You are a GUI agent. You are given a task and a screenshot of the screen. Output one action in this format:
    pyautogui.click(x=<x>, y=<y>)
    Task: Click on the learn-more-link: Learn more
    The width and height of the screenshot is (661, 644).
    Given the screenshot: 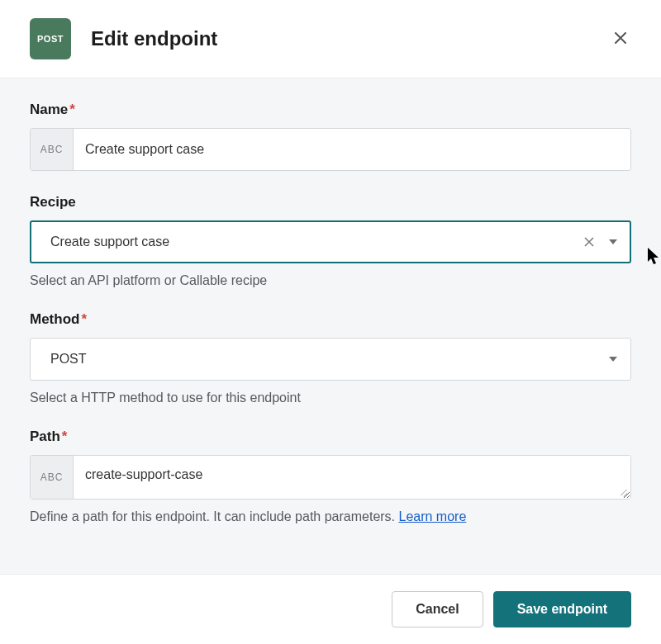 What is the action you would take?
    pyautogui.click(x=433, y=517)
    